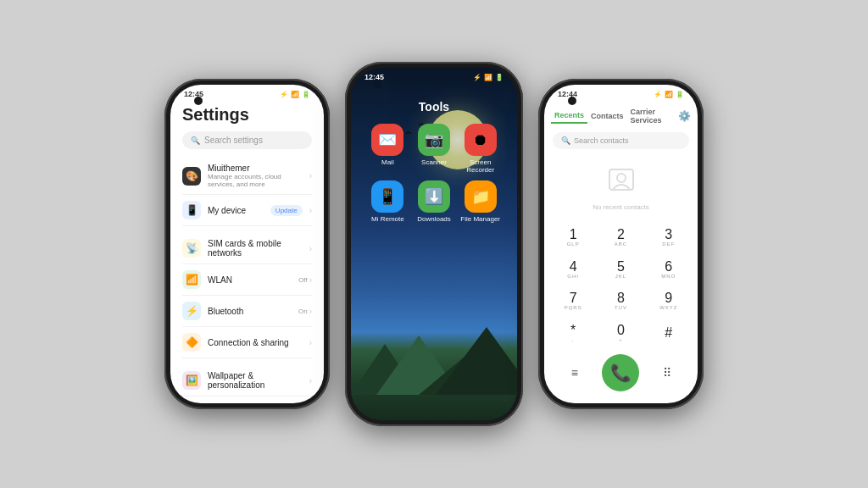  I want to click on dial-key-9: 9 WXYZ, so click(669, 302).